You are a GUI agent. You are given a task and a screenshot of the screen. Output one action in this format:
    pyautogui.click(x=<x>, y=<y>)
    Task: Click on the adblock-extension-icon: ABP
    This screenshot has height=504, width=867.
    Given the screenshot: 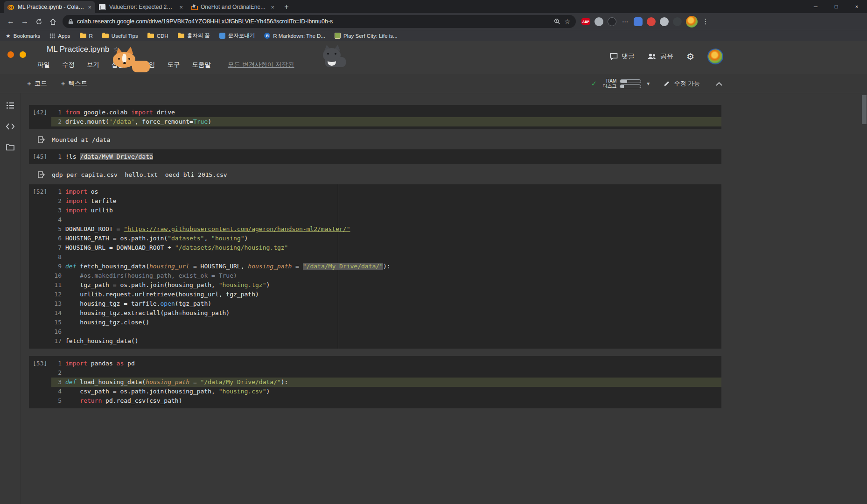 What is the action you would take?
    pyautogui.click(x=586, y=21)
    